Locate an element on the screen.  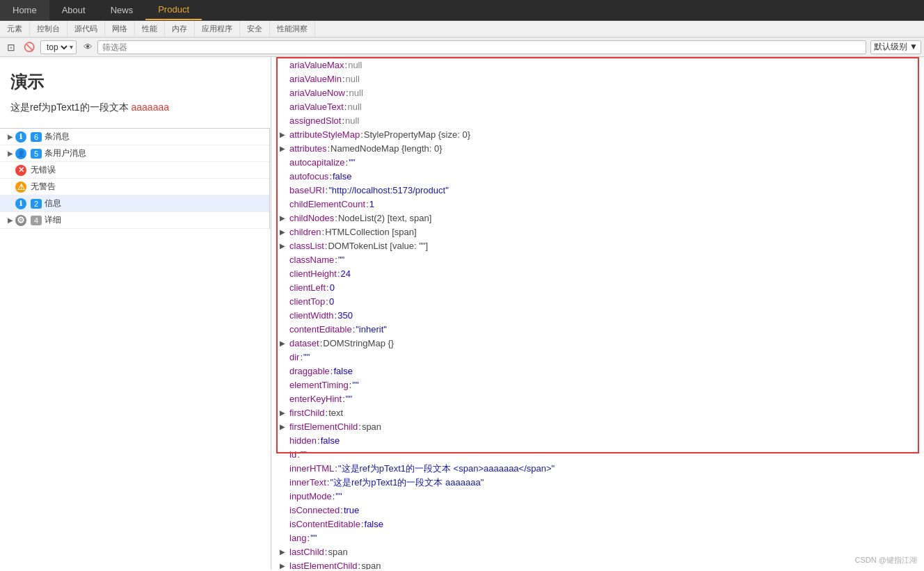
prop-ariaValueMax: ariaValueMax: null is located at coordinates (598, 65).